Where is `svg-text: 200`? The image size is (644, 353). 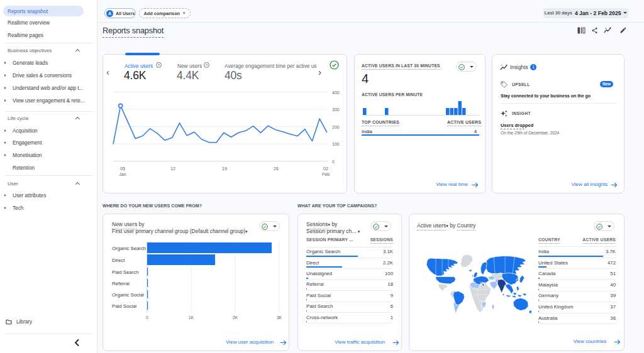
svg-text: 200 is located at coordinates (336, 127).